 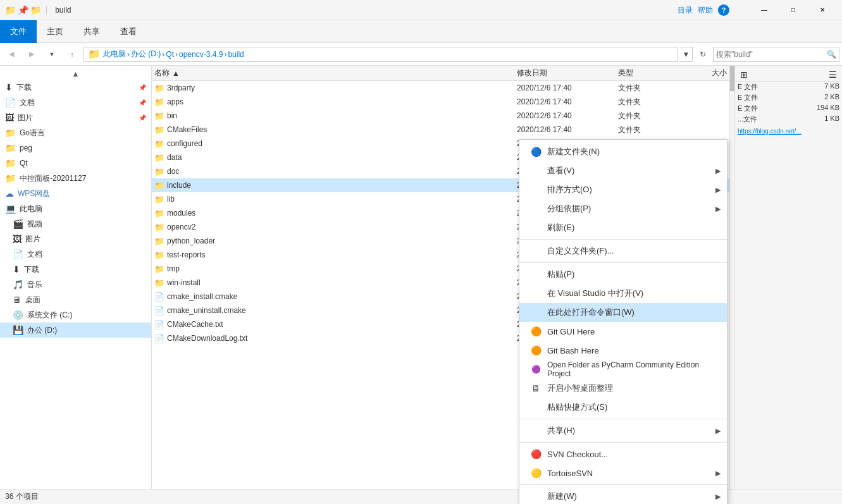 What do you see at coordinates (707, 73) in the screenshot?
I see `header-size: 大小` at bounding box center [707, 73].